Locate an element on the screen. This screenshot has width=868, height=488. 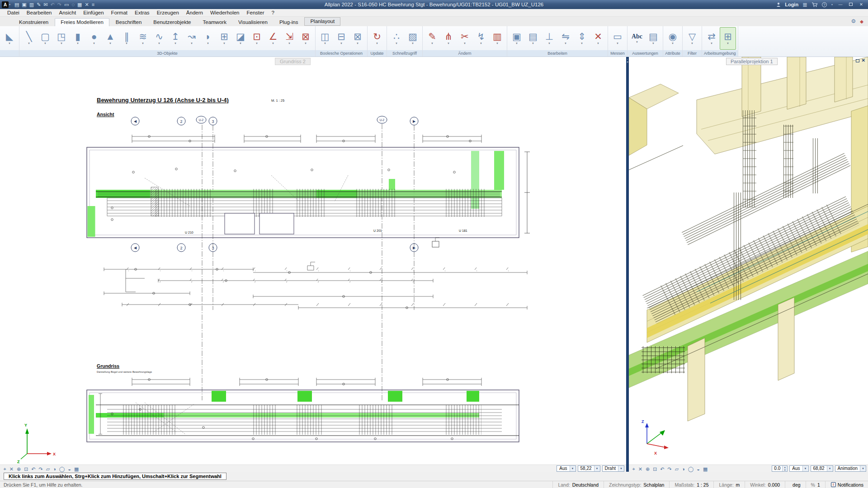
app-menu-caret-icon: ▼ is located at coordinates (10, 5).